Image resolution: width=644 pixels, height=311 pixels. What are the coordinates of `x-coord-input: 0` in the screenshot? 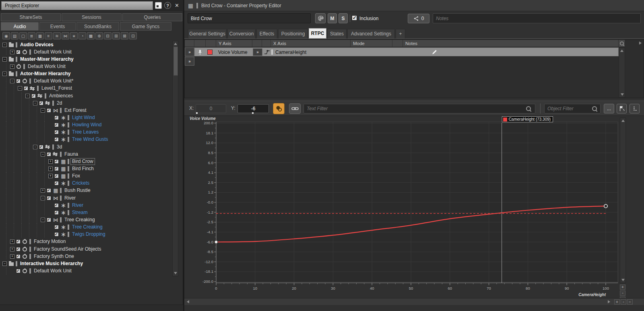 It's located at (211, 109).